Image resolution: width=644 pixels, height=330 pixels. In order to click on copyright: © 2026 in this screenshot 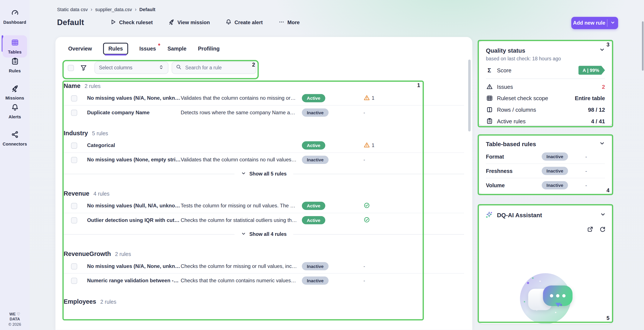, I will do `click(15, 325)`.